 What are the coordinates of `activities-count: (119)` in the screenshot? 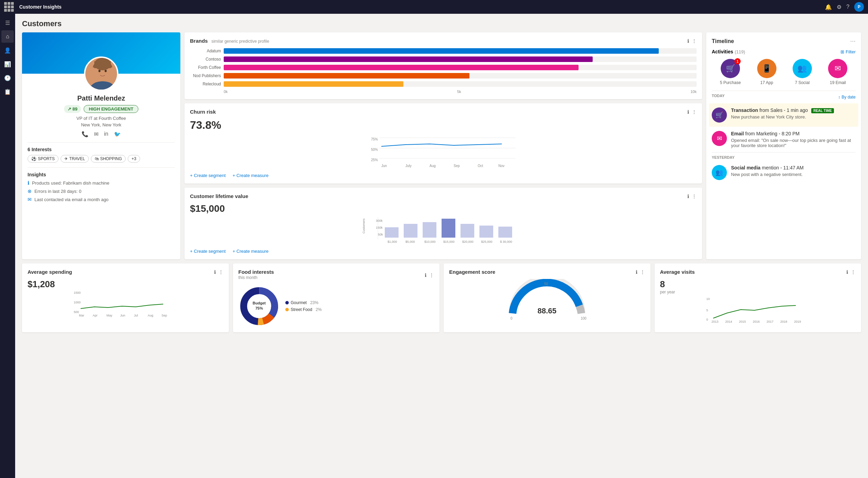 It's located at (740, 52).